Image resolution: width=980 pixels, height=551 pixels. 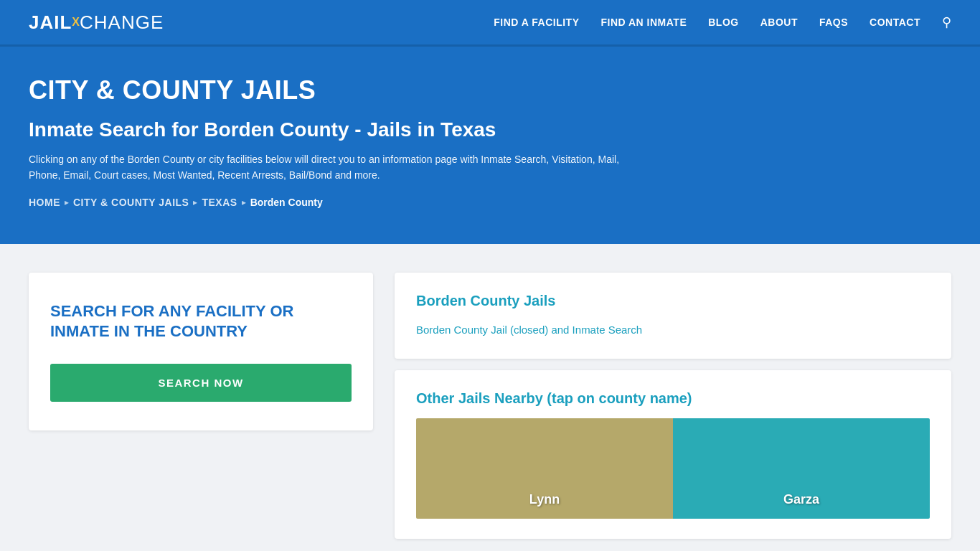 What do you see at coordinates (244, 202) in the screenshot?
I see `breadcrumb-sep-3: ▸` at bounding box center [244, 202].